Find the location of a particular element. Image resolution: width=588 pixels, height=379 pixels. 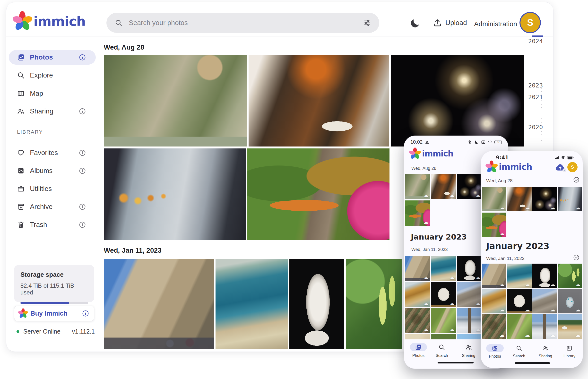

sidebar-item-label: Trash is located at coordinates (38, 225).